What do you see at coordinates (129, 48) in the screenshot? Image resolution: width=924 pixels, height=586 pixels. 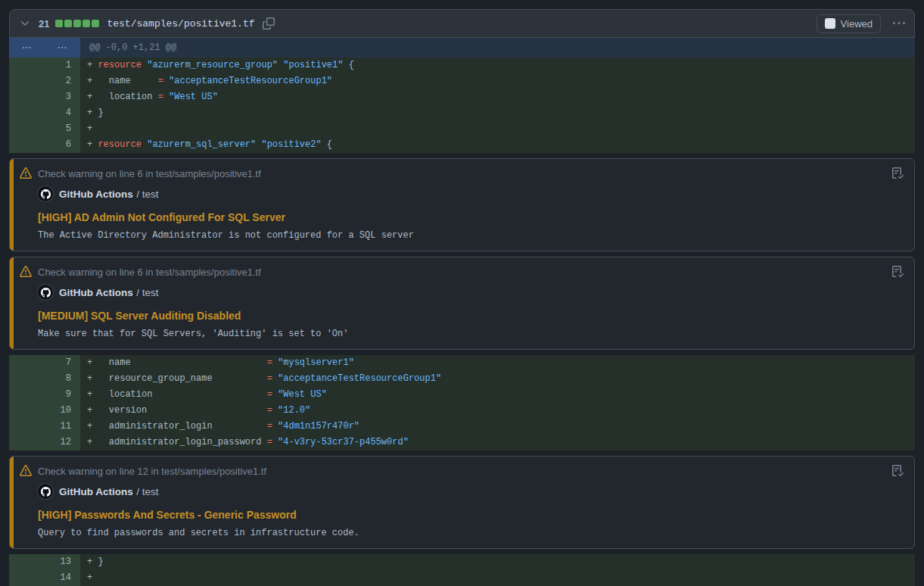 I see `hunk-header-text: @@ -0,0 +1,21 @@` at bounding box center [129, 48].